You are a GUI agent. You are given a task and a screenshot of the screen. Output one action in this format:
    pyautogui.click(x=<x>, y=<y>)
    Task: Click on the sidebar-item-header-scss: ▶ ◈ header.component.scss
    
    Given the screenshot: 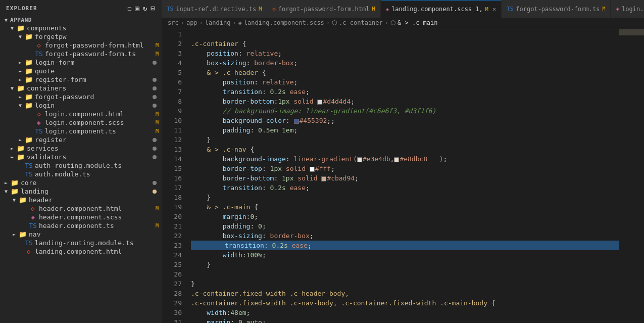 What is the action you would take?
    pyautogui.click(x=81, y=217)
    